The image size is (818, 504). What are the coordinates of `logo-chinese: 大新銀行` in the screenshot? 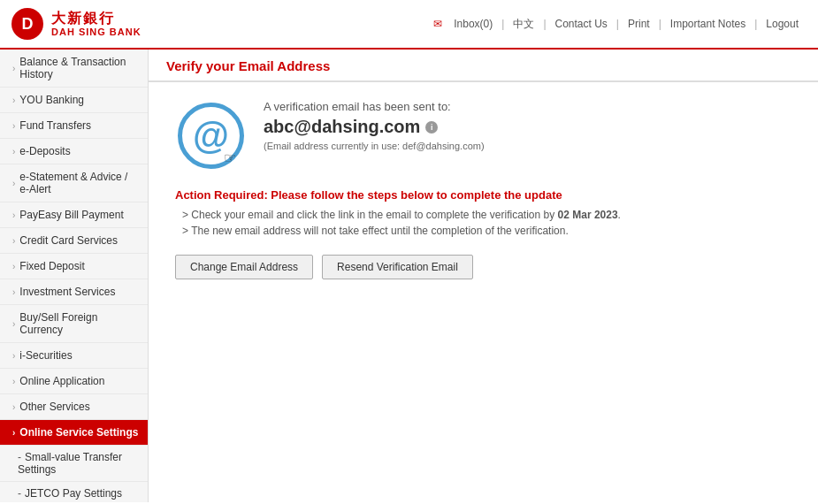 It's located at (96, 18).